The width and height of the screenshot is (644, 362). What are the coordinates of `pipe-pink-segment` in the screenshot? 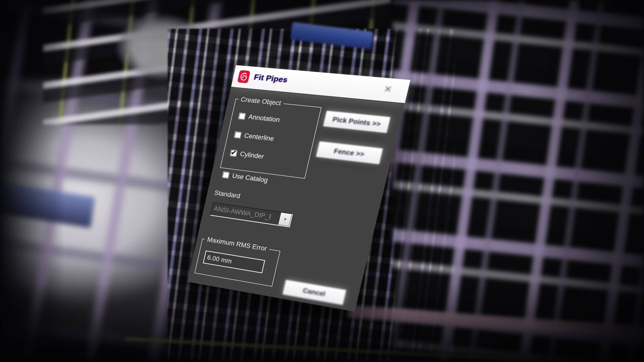 It's located at (496, 322).